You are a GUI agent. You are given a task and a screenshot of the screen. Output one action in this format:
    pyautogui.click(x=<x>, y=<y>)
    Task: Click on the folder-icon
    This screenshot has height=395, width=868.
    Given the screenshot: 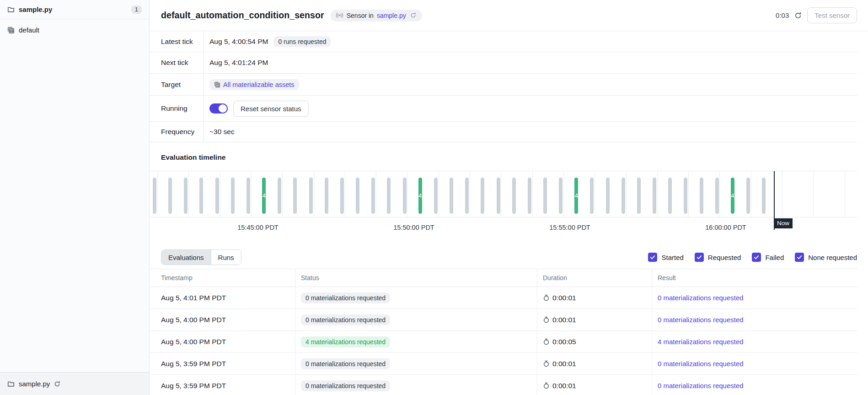 What is the action you would take?
    pyautogui.click(x=11, y=10)
    